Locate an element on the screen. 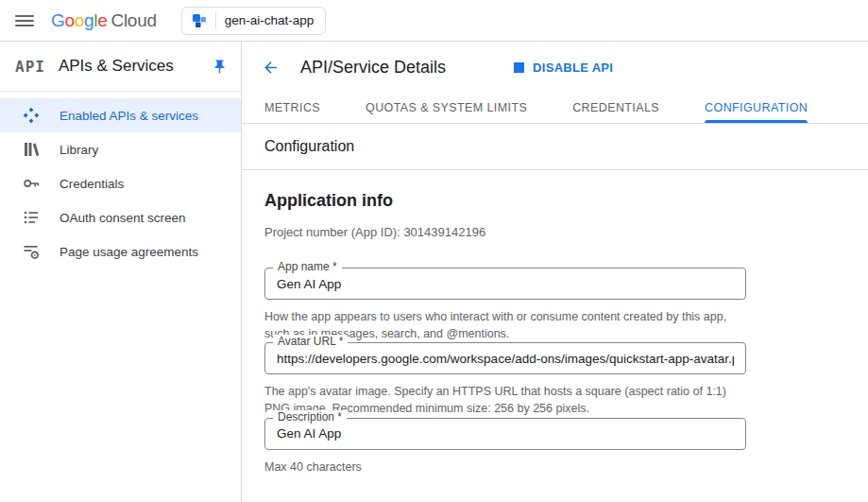  sidebar-item-label: Credentials is located at coordinates (92, 183).